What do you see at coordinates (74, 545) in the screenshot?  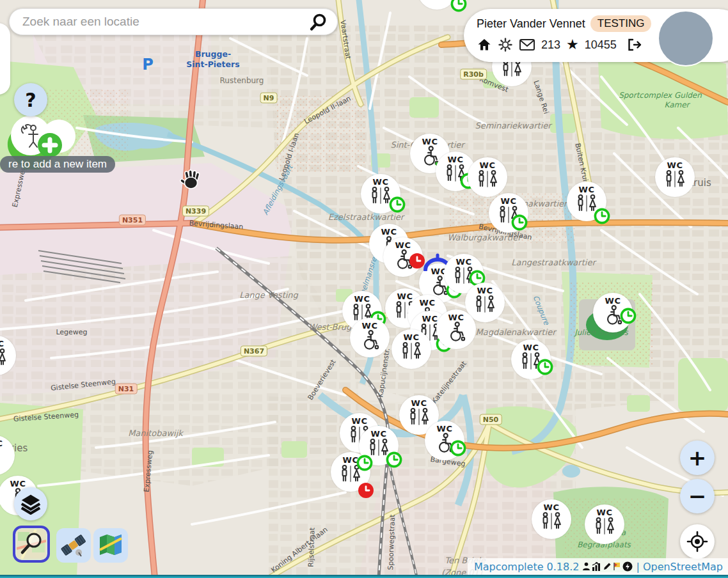 I see `satellite-icon` at bounding box center [74, 545].